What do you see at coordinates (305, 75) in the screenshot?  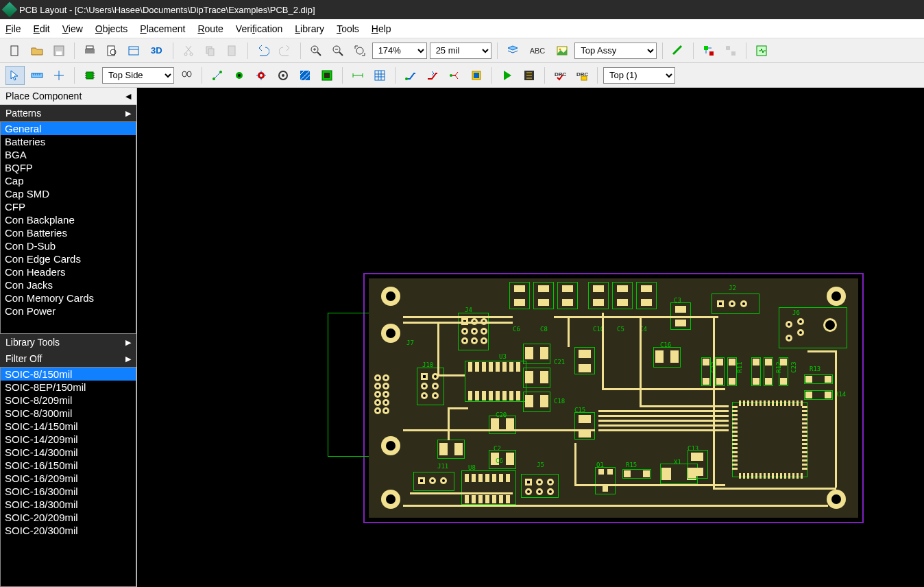 I see `copperpour-icon` at bounding box center [305, 75].